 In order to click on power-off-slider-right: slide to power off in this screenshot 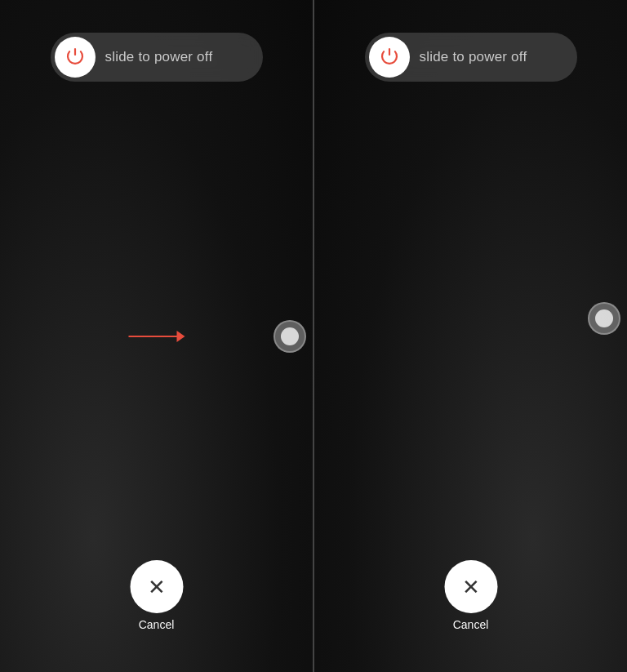, I will do `click(471, 57)`.